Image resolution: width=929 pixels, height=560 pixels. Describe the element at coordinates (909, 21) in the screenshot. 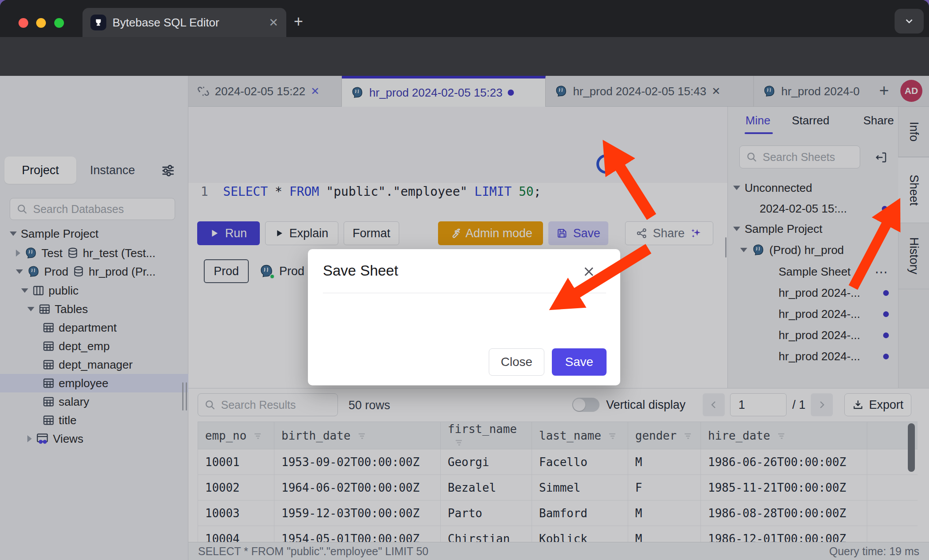

I see `tab-search-button` at that location.